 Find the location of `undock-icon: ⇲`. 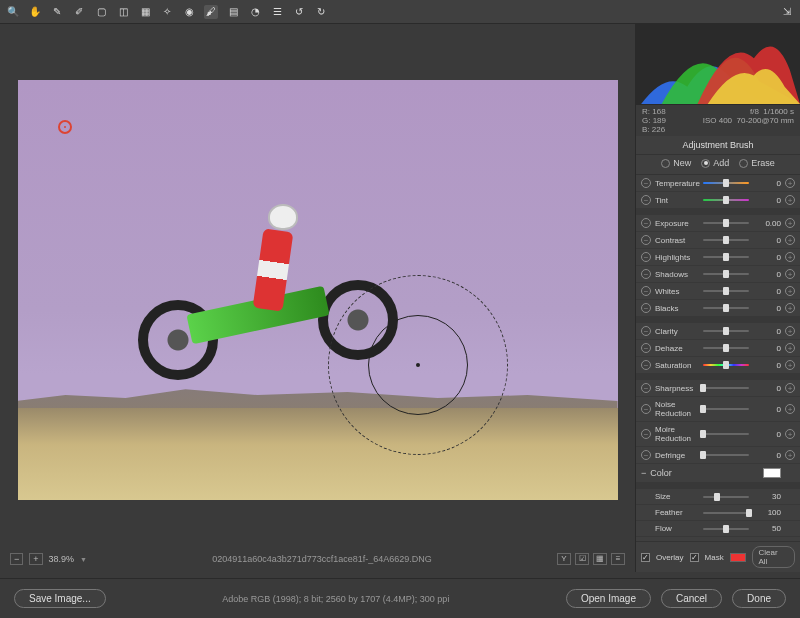

undock-icon: ⇲ is located at coordinates (787, 12).